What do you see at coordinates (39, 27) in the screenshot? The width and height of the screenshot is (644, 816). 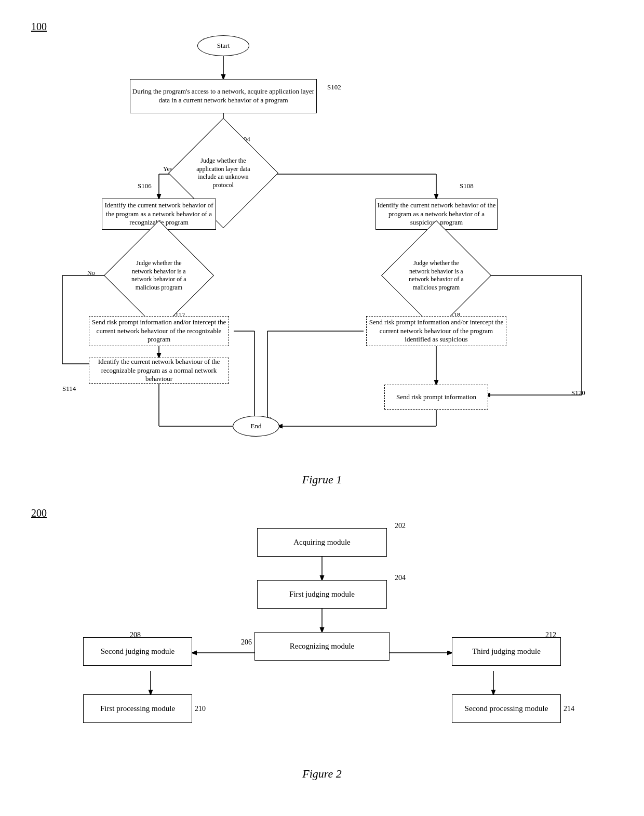 I see `figure1-label: 100` at bounding box center [39, 27].